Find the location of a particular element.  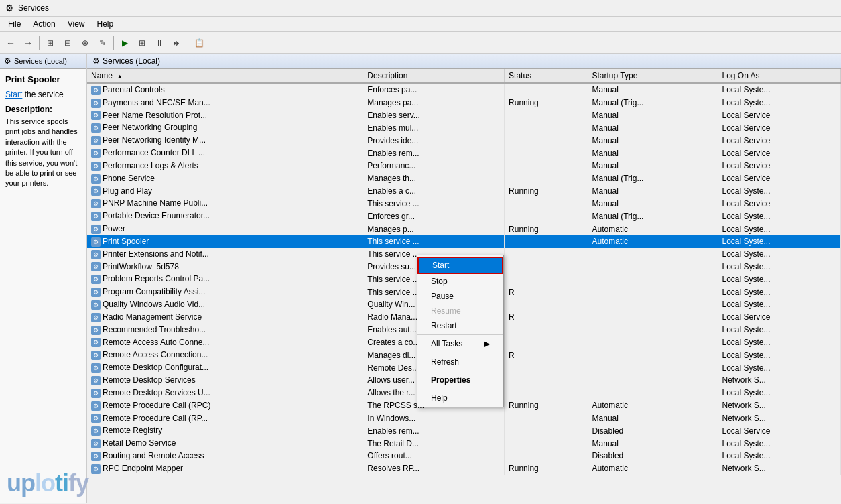

table-row: ⚙Portable Device Enumerator...Enforces g… is located at coordinates (464, 216).